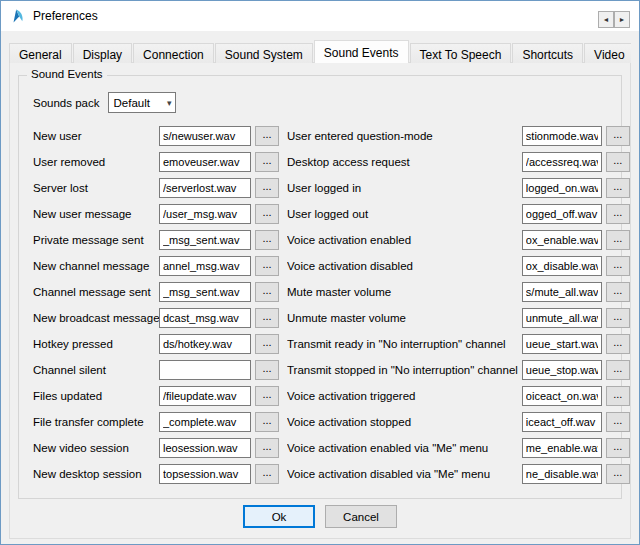 Image resolution: width=640 pixels, height=545 pixels. What do you see at coordinates (362, 52) in the screenshot?
I see `tab-sound-events: Sound Events` at bounding box center [362, 52].